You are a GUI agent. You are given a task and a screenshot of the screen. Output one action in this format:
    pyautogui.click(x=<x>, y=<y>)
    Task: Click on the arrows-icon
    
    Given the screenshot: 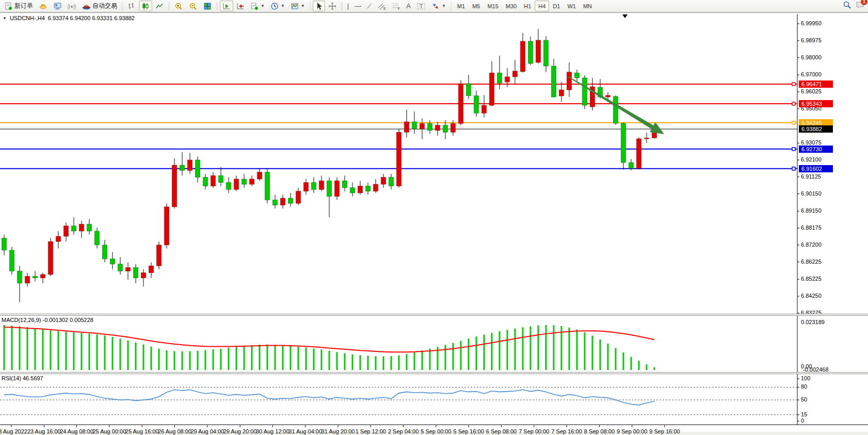 What is the action you would take?
    pyautogui.click(x=436, y=6)
    